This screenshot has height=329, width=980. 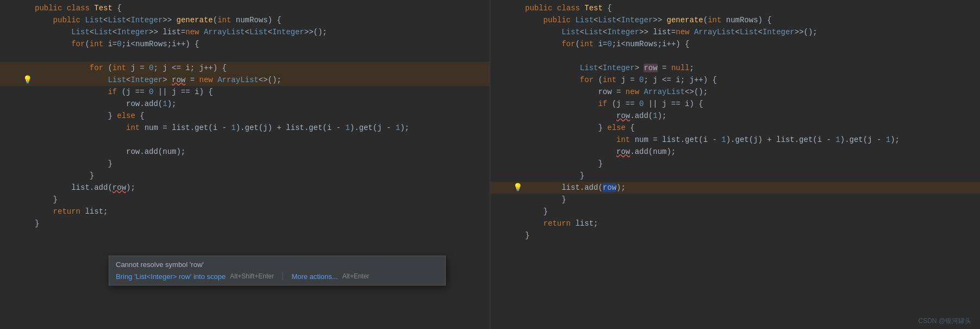 I want to click on code-content: row = new ArrayList<>();, so click(x=615, y=92).